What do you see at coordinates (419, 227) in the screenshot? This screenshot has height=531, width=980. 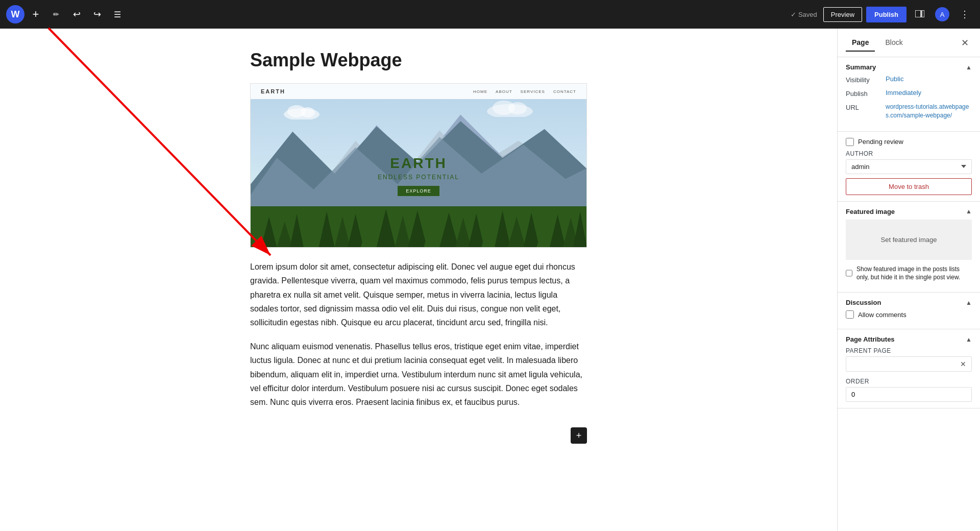 I see `trees-foreground` at bounding box center [419, 227].